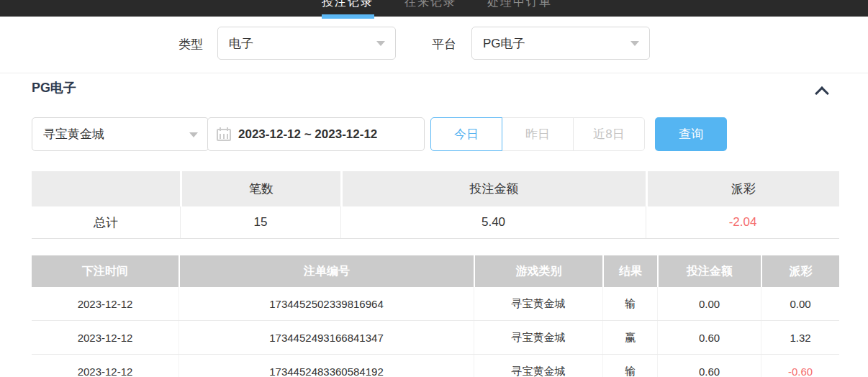 This screenshot has height=377, width=868. What do you see at coordinates (800, 365) in the screenshot?
I see `table-cell: -0.60` at bounding box center [800, 365].